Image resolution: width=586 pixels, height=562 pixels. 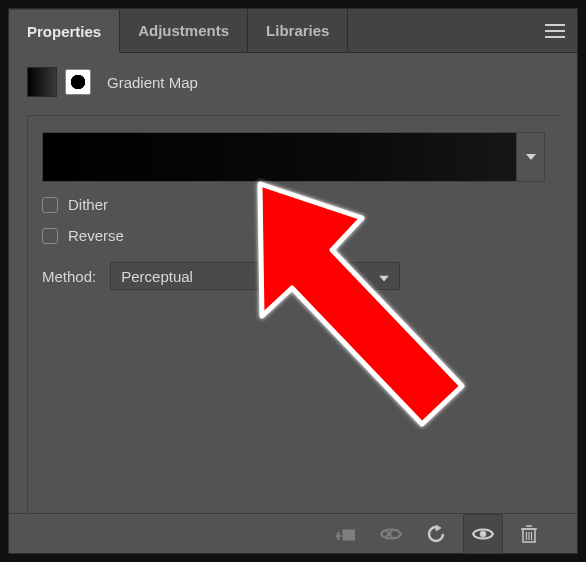 I want to click on dither-label: Dither, so click(x=88, y=204).